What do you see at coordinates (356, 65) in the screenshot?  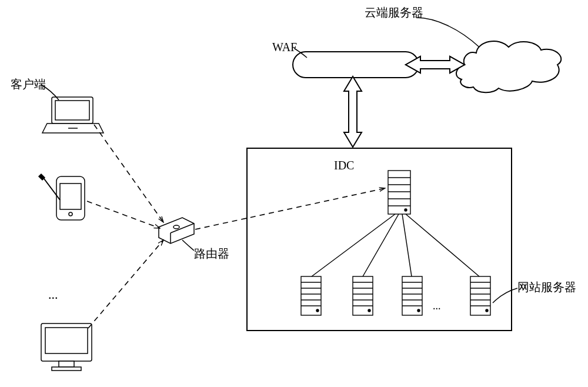 I see `waf-capsule` at bounding box center [356, 65].